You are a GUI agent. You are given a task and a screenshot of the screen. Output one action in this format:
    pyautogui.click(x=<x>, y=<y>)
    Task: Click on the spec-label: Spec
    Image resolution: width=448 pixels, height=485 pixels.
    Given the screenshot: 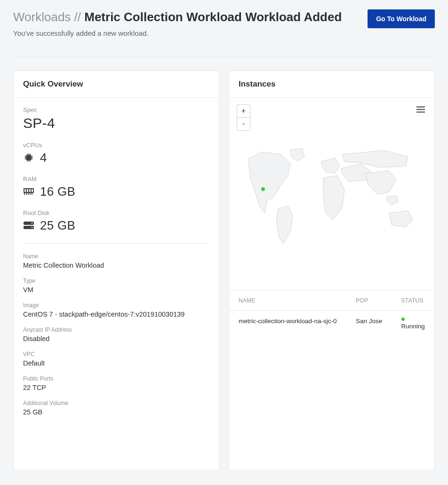 What is the action you would take?
    pyautogui.click(x=116, y=110)
    